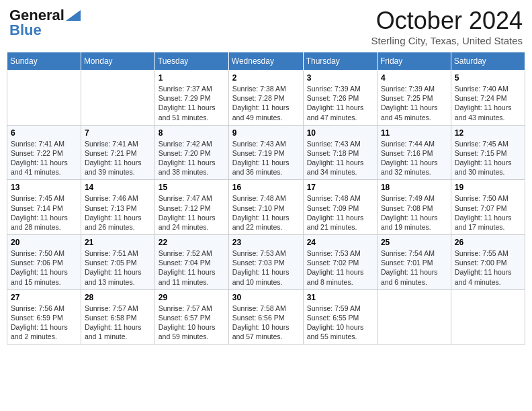 The height and width of the screenshot is (411, 532). I want to click on location: Sterling City, Texas, United States, so click(447, 40).